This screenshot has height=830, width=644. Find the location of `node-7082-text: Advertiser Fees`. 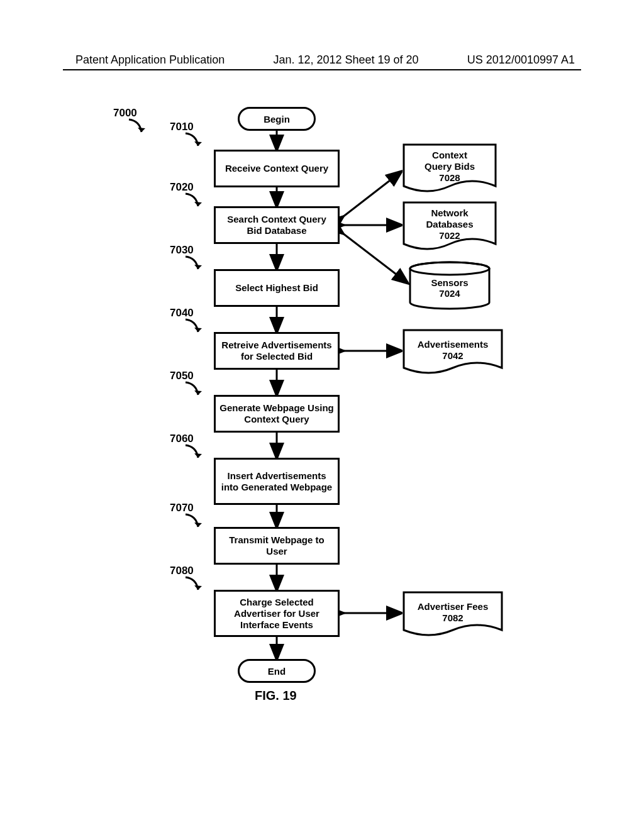

node-7082-text: Advertiser Fees is located at coordinates (453, 607).